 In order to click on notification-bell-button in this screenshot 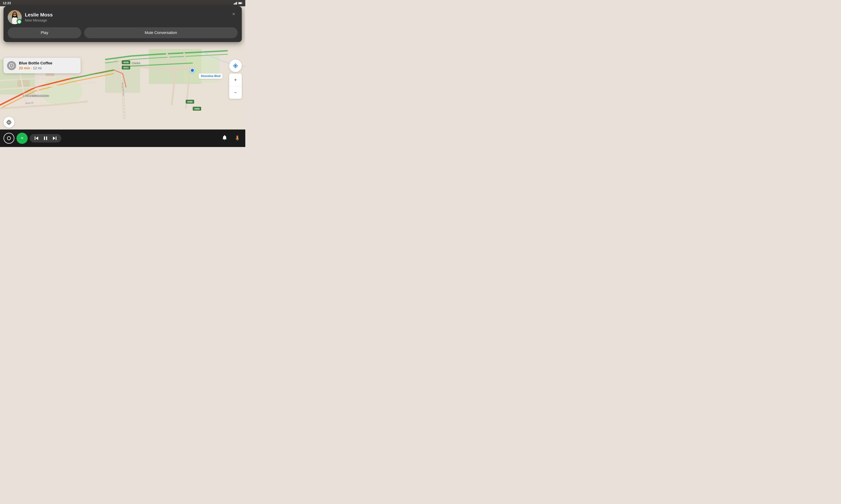, I will do `click(224, 138)`.